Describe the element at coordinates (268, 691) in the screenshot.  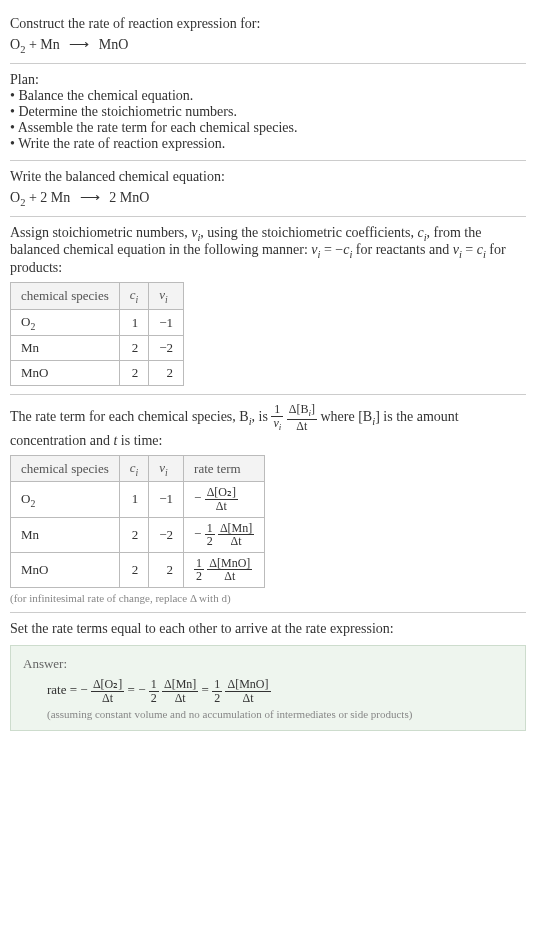
I see `rate-expression: rate = − Δ[O₂]Δt = − 12 Δ[Mn]Δt = 12 Δ[M…` at that location.